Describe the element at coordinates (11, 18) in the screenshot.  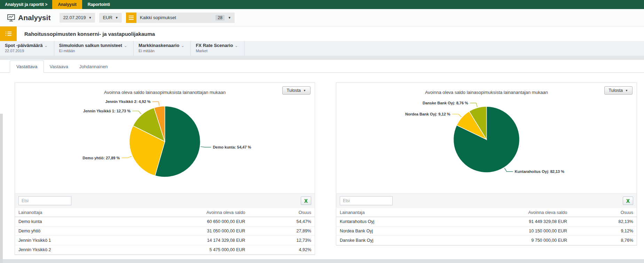
I see `chart-monitor-icon` at that location.